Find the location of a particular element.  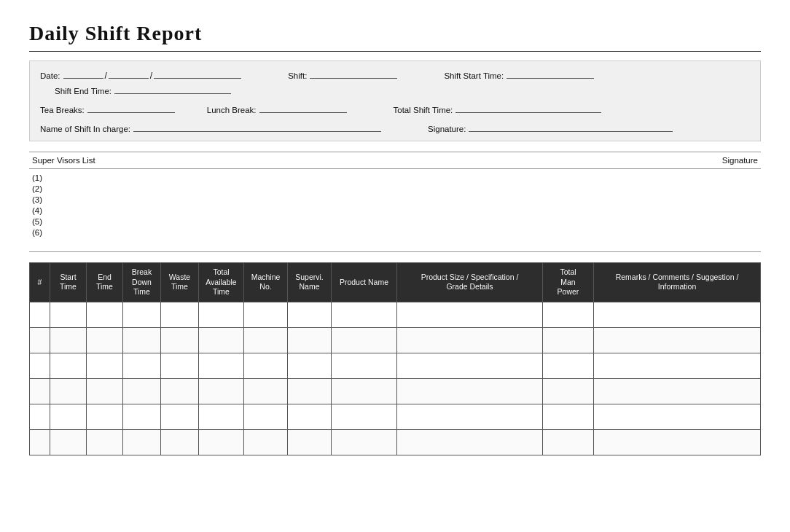

lunch-break-input is located at coordinates (303, 108).